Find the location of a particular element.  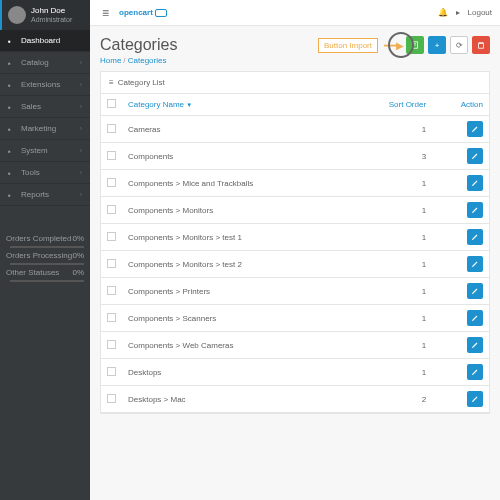

row-name: Components > Printers is located at coordinates (236, 292).